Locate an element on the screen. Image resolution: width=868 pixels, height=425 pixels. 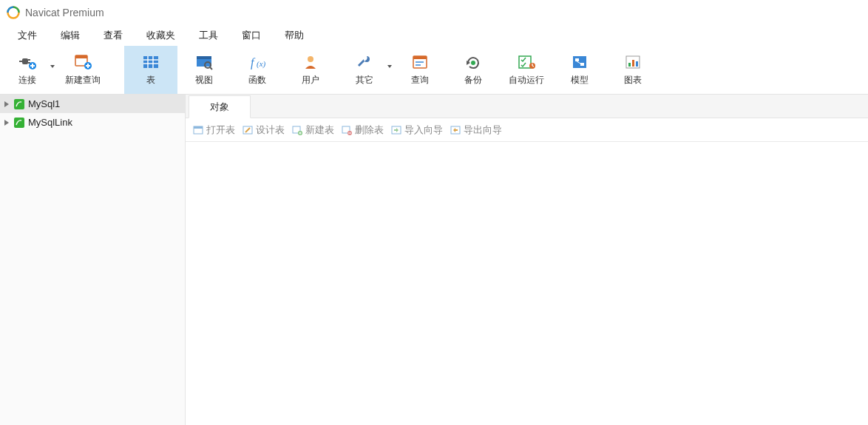
titlebar: Navicat Premium is located at coordinates (434, 13).